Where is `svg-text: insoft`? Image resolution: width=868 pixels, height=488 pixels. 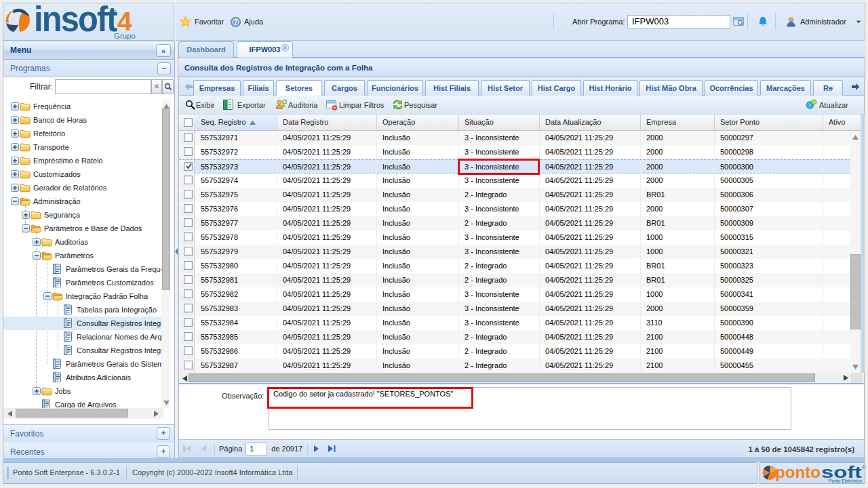
svg-text: insoft is located at coordinates (76, 21).